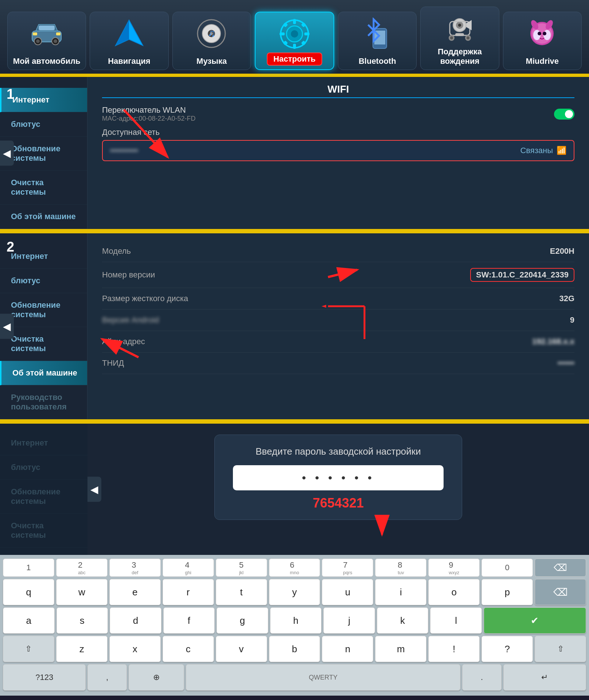 This screenshot has width=589, height=700. Describe the element at coordinates (543, 151) in the screenshot. I see `network-status: Связаны 📶` at that location.